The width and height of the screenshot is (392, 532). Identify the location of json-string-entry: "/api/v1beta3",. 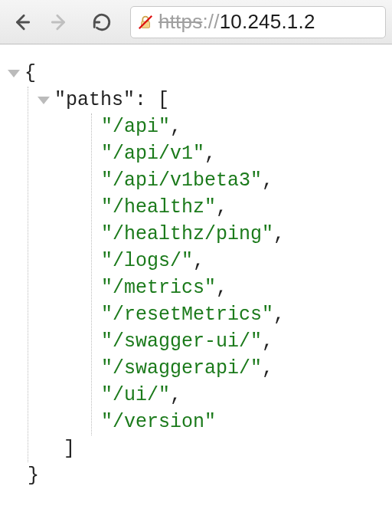
(243, 181).